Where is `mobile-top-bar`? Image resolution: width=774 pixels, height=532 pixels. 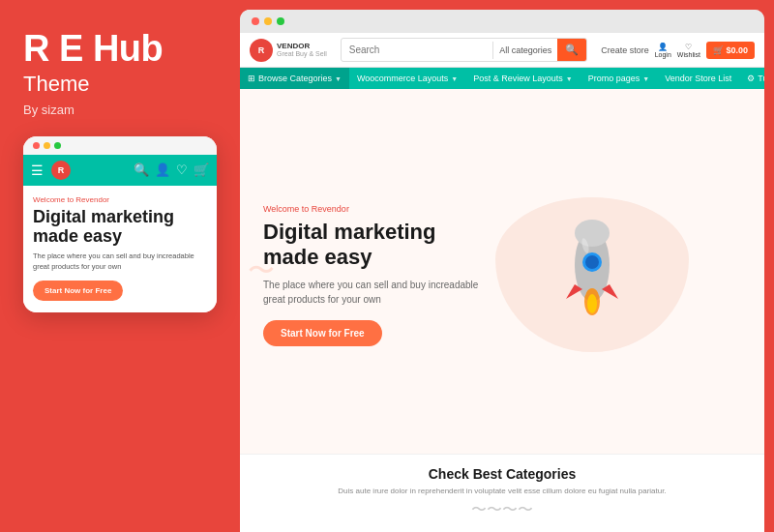 mobile-top-bar is located at coordinates (120, 145).